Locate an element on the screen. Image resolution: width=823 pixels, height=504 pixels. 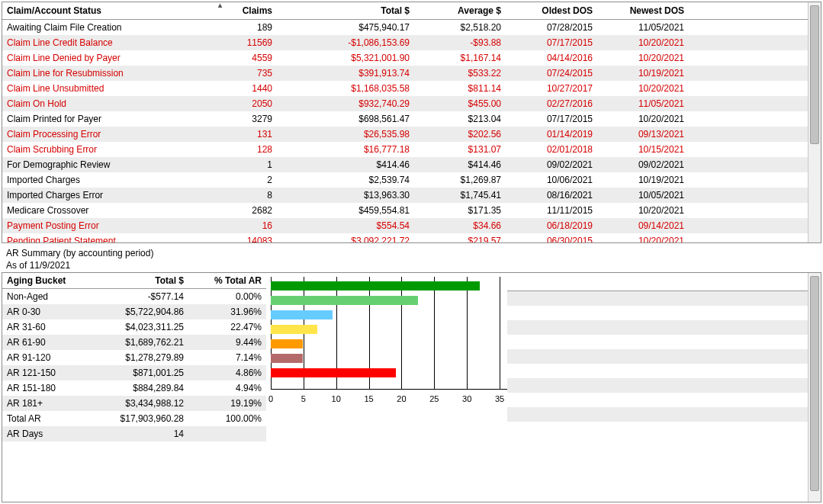
col-average: Average $ is located at coordinates (460, 11).